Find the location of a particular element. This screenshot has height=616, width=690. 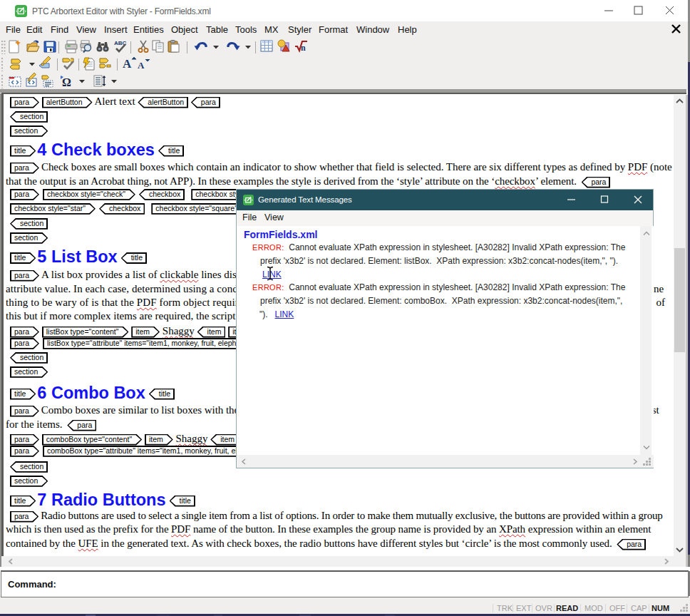

svg-text: Ω is located at coordinates (67, 83).